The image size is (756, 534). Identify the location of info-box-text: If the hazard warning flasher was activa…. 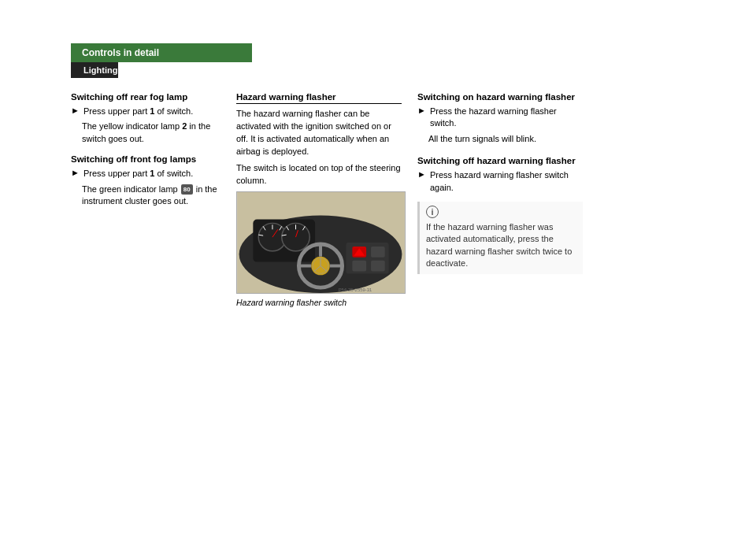
(501, 246).